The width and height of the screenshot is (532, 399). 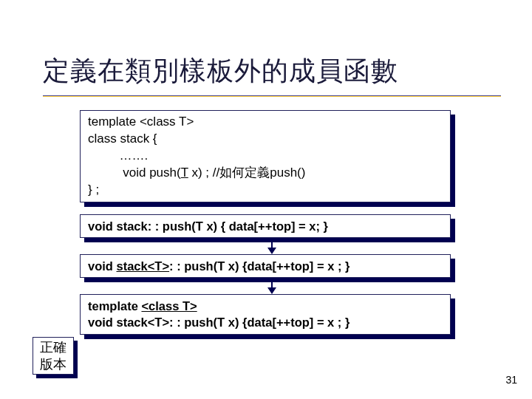 I want to click on code-box-correct: template <class T> void stack<T>: : push…, so click(x=265, y=315).